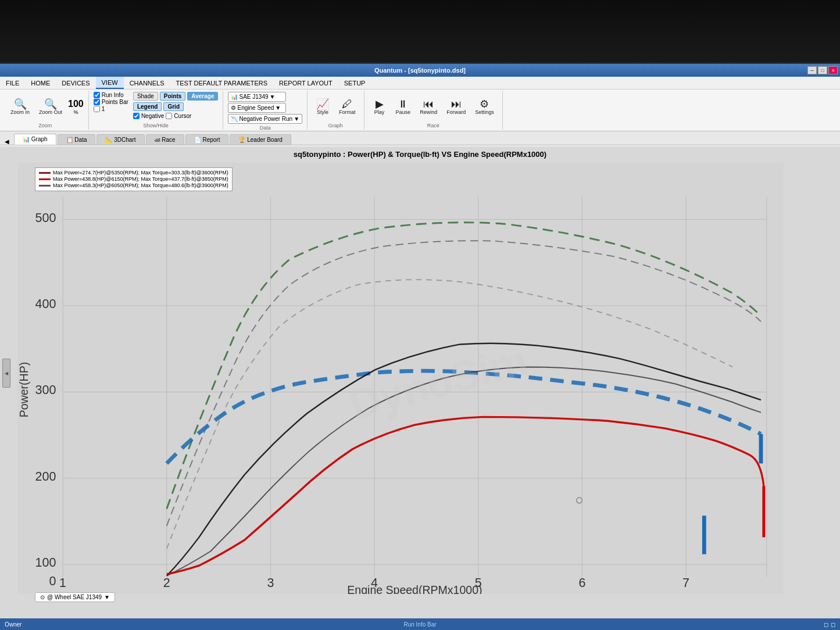 The height and width of the screenshot is (630, 840). What do you see at coordinates (41, 83) in the screenshot?
I see `menu-home: HOME` at bounding box center [41, 83].